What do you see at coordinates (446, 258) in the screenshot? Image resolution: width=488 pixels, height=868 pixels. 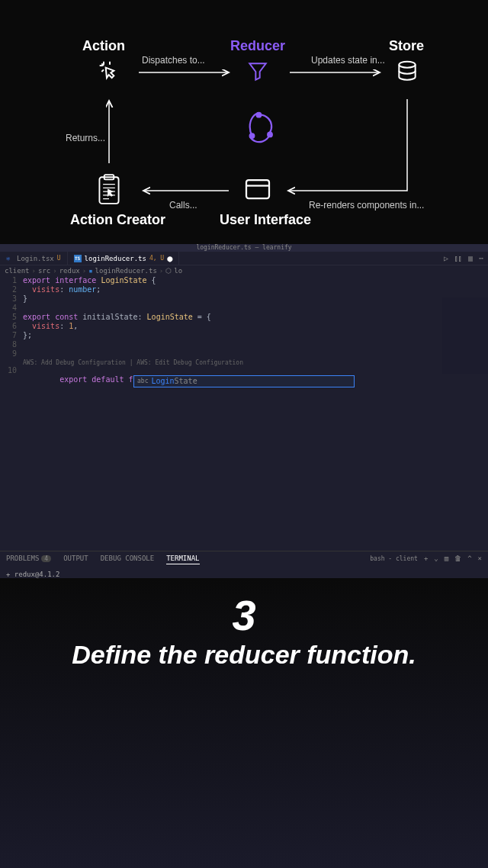 I see `run-icon: ▷` at bounding box center [446, 258].